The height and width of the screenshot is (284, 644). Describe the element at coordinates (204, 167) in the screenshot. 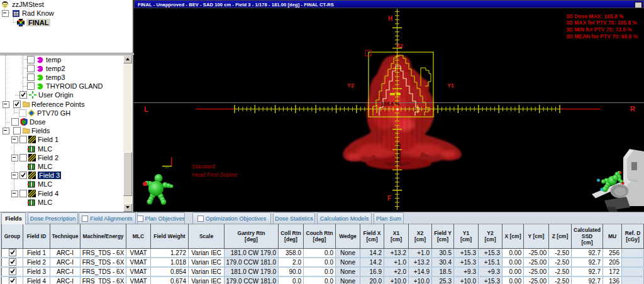

I see `svg-text: Standard` at that location.